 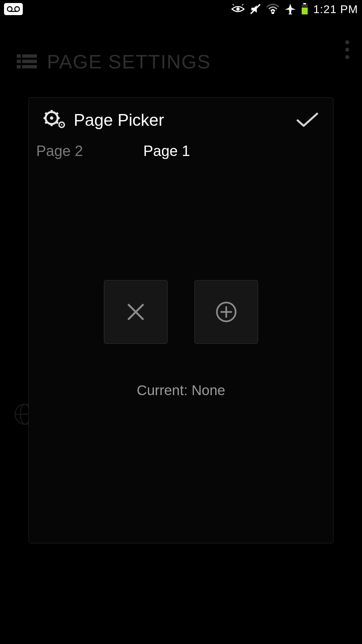 I want to click on status-left, so click(x=13, y=9).